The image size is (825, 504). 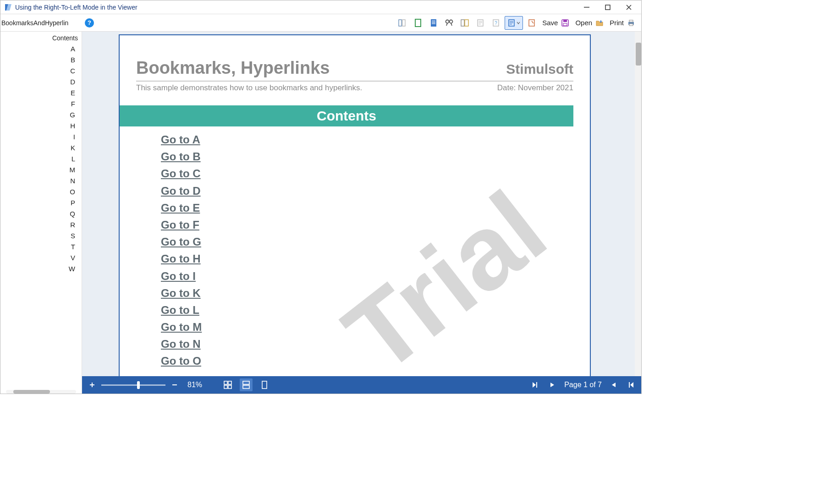 I want to click on hyperlink: Go to N, so click(x=375, y=344).